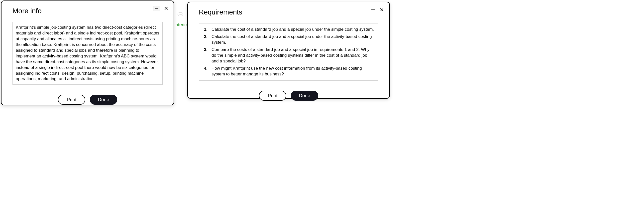 This screenshot has height=220, width=644. What do you see at coordinates (205, 30) in the screenshot?
I see `requirement-number: 1.` at bounding box center [205, 30].